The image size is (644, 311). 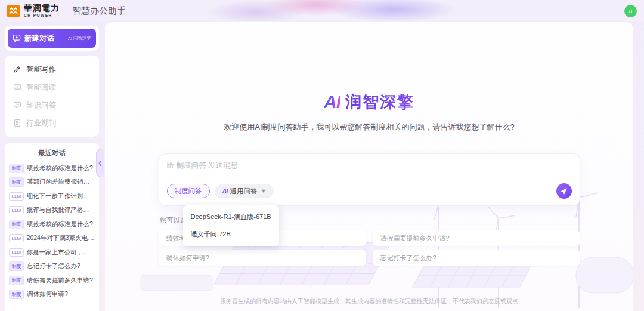 What do you see at coordinates (17, 87) in the screenshot?
I see `book-icon` at bounding box center [17, 87].